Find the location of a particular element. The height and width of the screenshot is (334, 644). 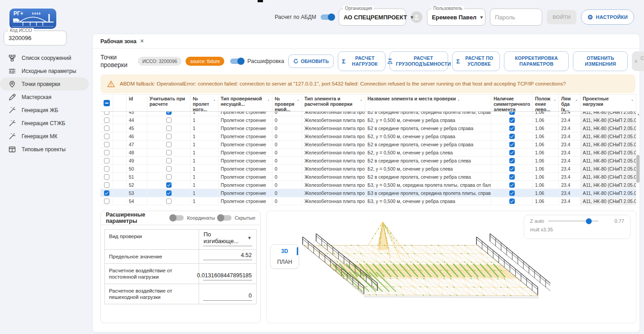

hidden-toggle is located at coordinates (225, 218).